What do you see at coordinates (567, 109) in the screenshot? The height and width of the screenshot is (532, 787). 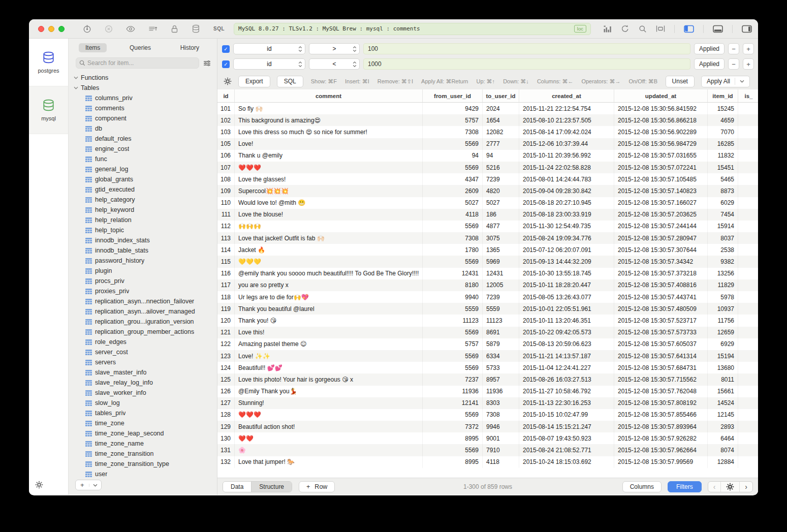 I see `cell-created_at: 2015-11-21 22:12:54.754` at bounding box center [567, 109].